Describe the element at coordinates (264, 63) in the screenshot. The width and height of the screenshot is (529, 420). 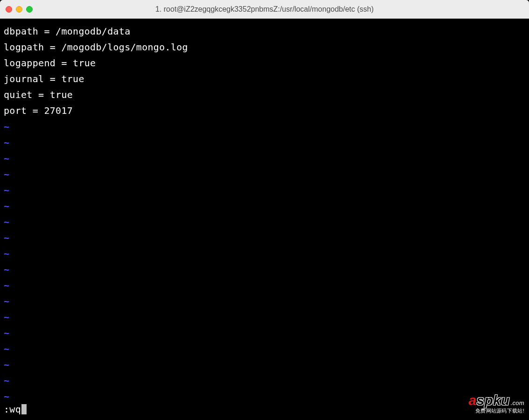
I see `config-line: logappend = true` at that location.